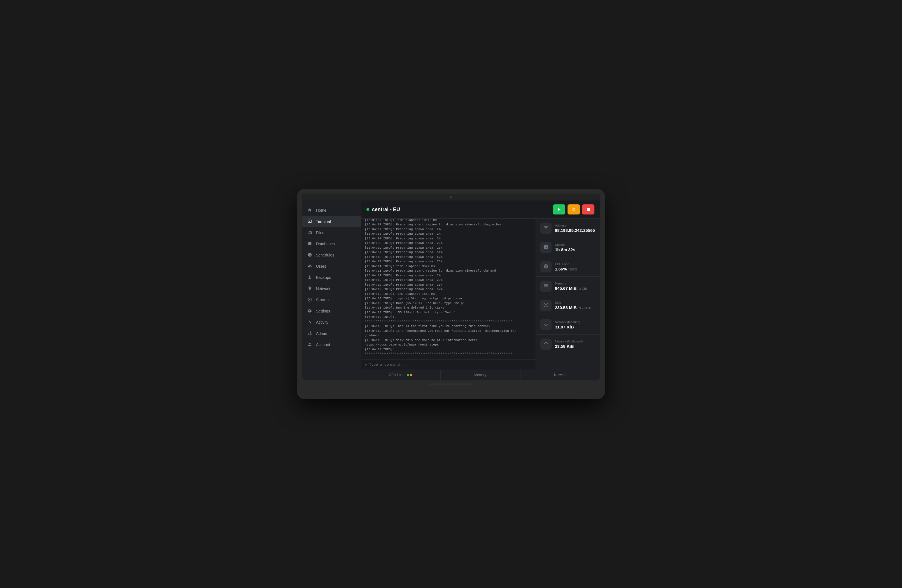  I want to click on sidebar-label-activity: Activity, so click(322, 322).